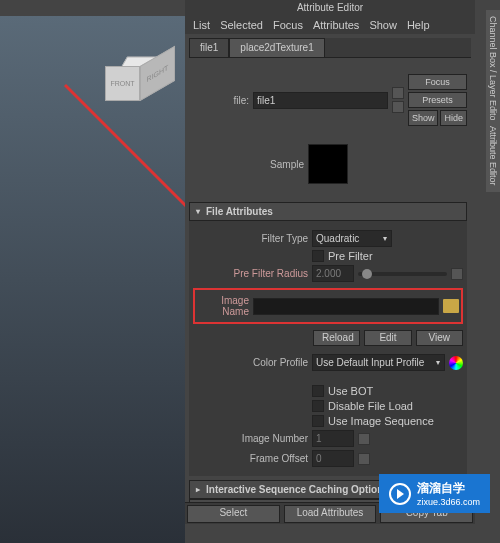 This screenshot has height=543, width=500. I want to click on view-cube: FRONT RIGHT, so click(135, 76).